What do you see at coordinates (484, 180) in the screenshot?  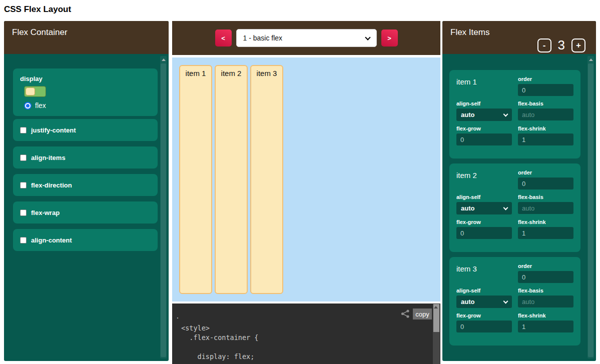 I see `item-2-title: item 2` at bounding box center [484, 180].